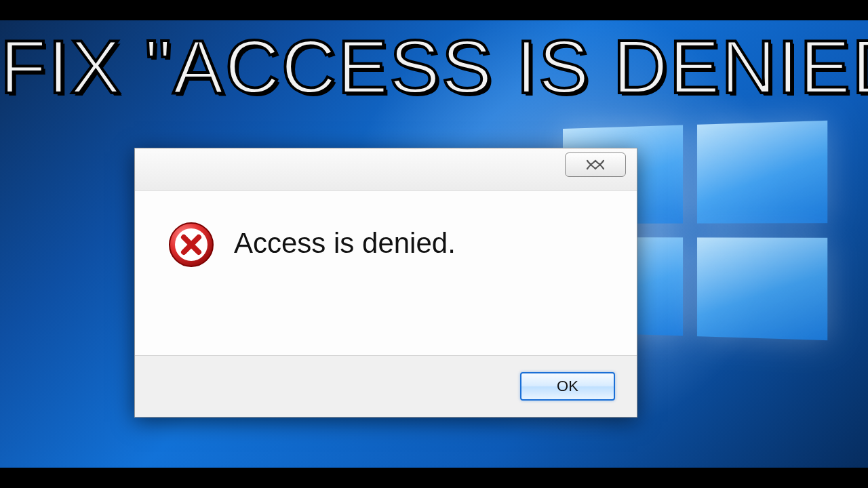 Image resolution: width=868 pixels, height=488 pixels. Describe the element at coordinates (434, 478) in the screenshot. I see `letterbox-bottom` at that location.